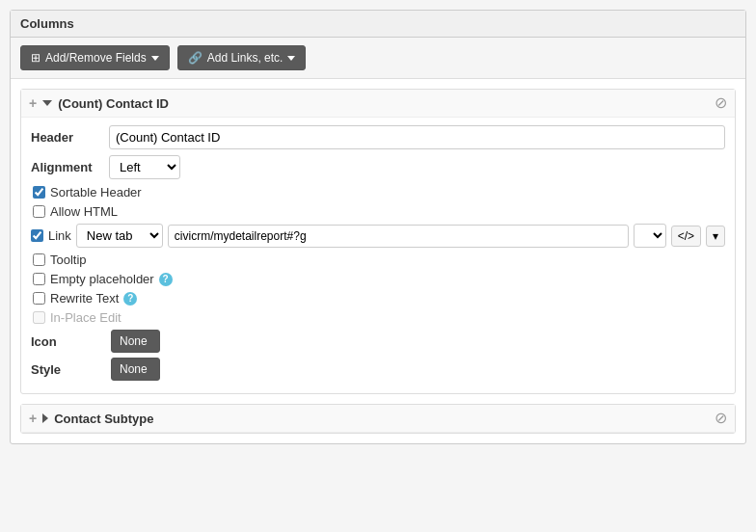  I want to click on link-url-input, so click(398, 236).